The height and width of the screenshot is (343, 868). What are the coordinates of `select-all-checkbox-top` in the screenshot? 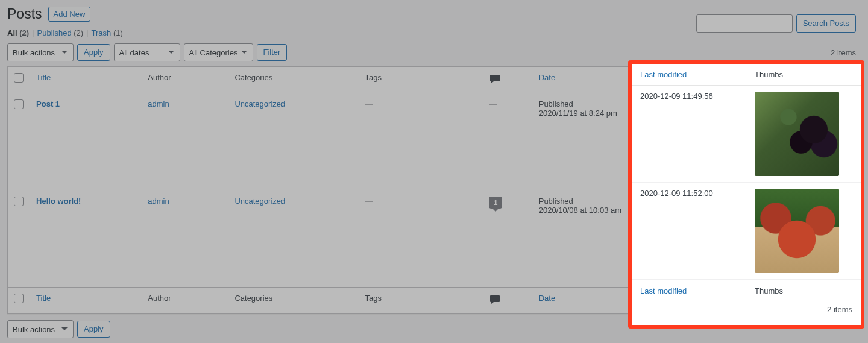 It's located at (19, 78).